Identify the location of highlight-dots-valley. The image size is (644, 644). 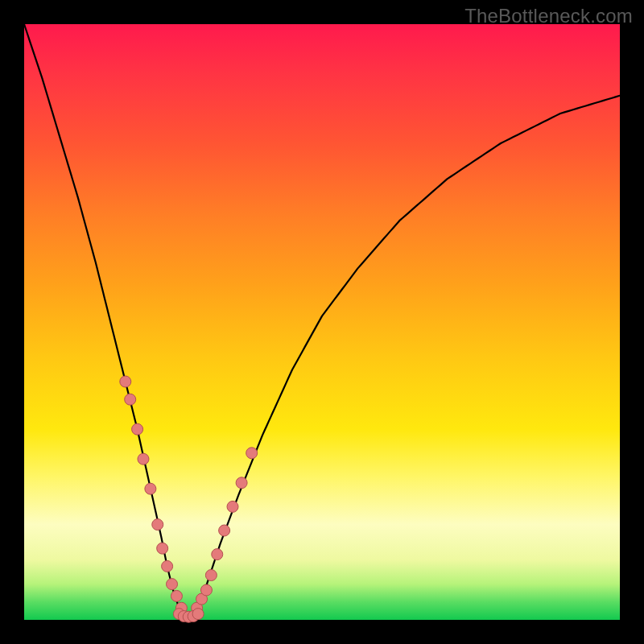
(188, 616).